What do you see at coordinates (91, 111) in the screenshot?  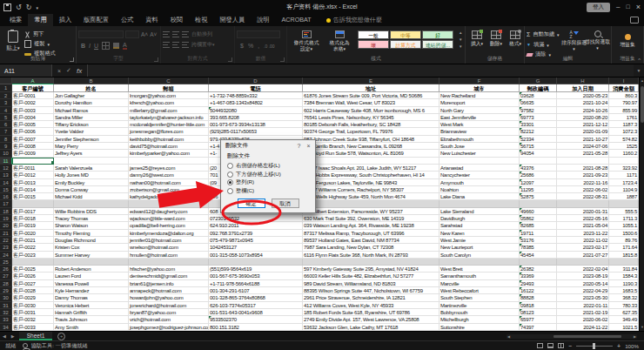 I see `cell: Michael Ramos` at bounding box center [91, 111].